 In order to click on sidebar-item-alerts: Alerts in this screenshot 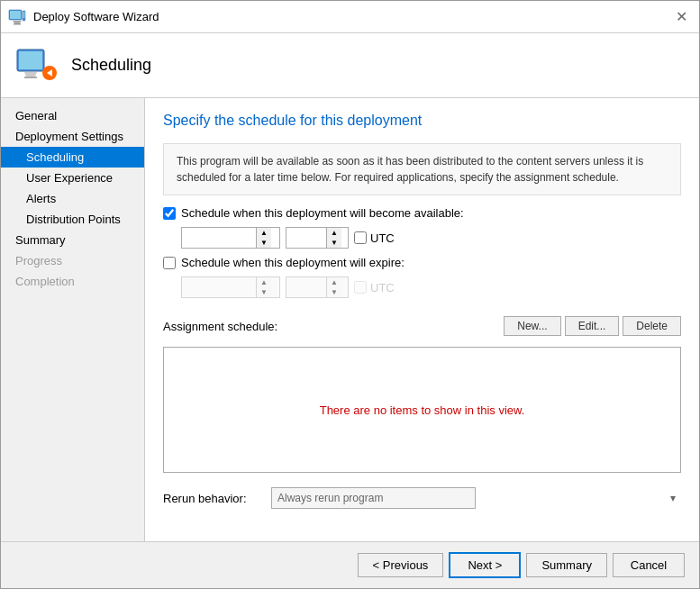, I will do `click(72, 198)`.